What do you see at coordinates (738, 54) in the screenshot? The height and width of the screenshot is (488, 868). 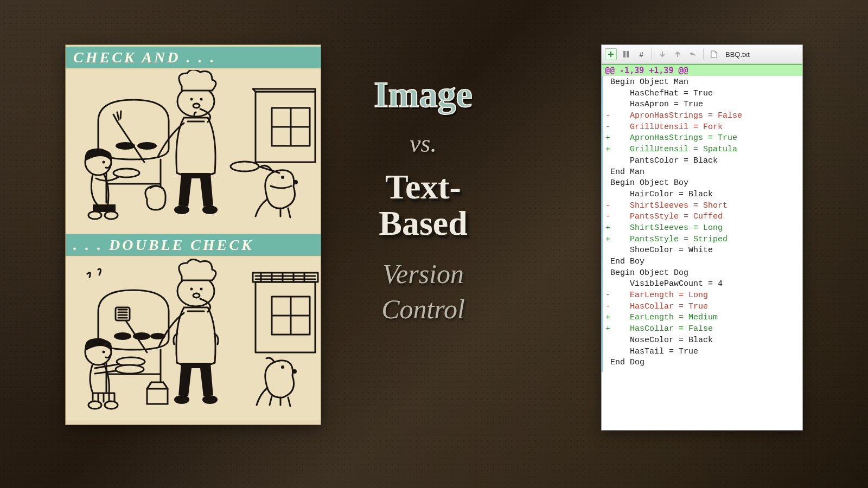 I see `diff-filename: BBQ.txt` at bounding box center [738, 54].